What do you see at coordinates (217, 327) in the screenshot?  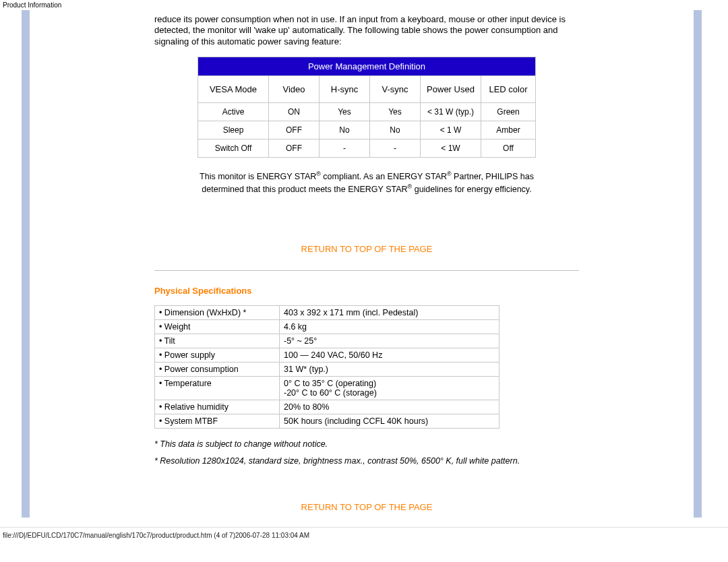 I see `spec-label: • Weight` at bounding box center [217, 327].